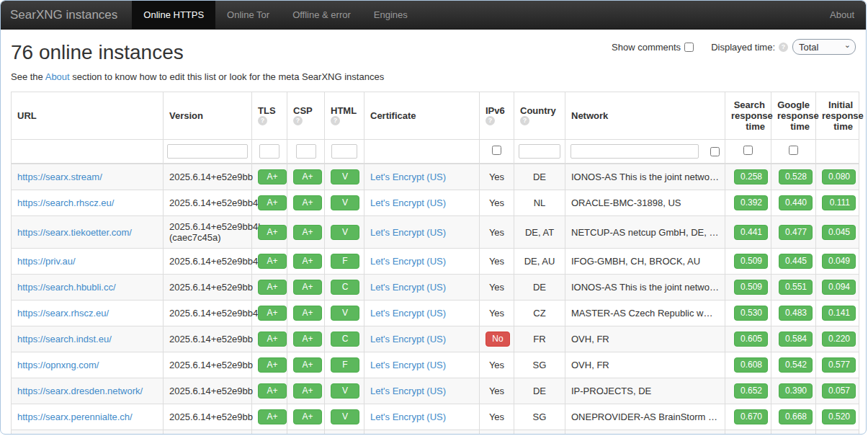  Describe the element at coordinates (842, 14) in the screenshot. I see `nav-about-link: About` at that location.